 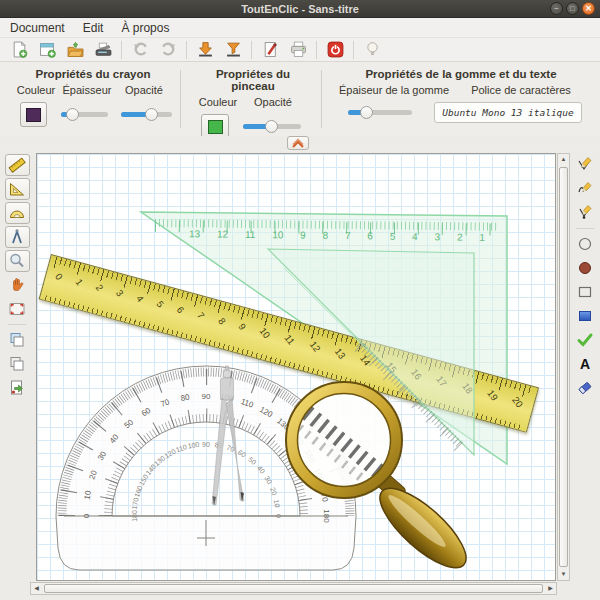 I want to click on scroll-left-button: ◀, so click(x=36, y=588).